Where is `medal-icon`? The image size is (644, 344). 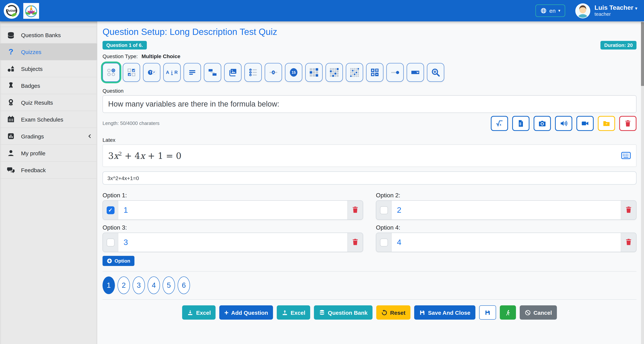 medal-icon is located at coordinates (11, 102).